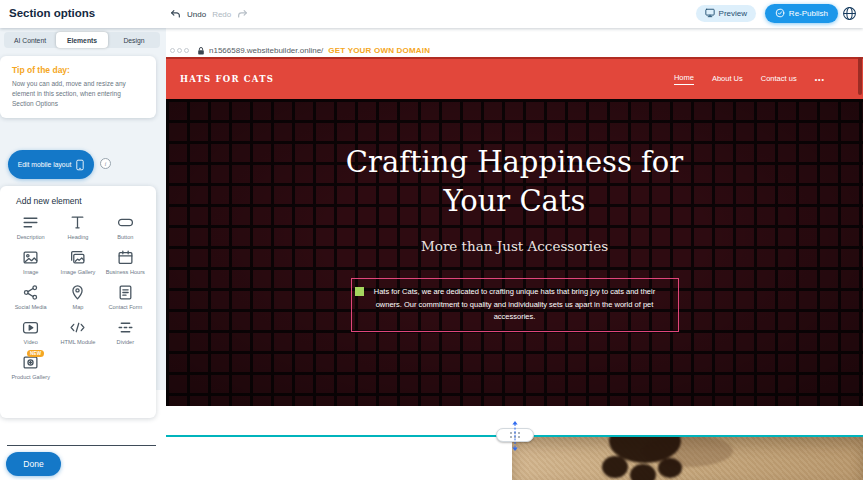 This screenshot has width=863, height=480. What do you see at coordinates (126, 328) in the screenshot?
I see `divider-icon` at bounding box center [126, 328].